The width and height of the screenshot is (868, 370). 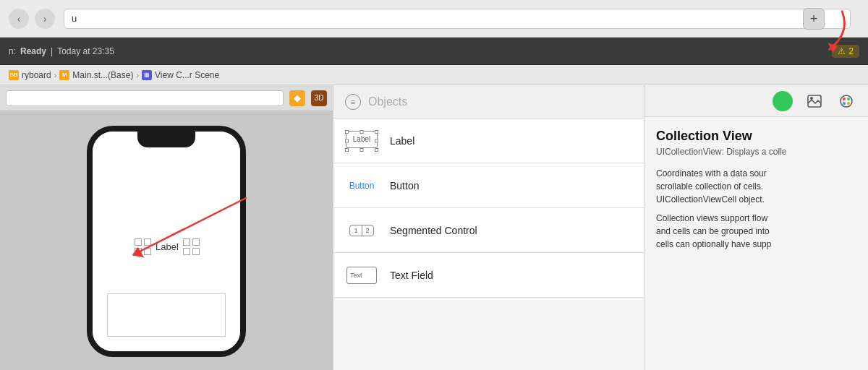 I want to click on device-empty-rect, so click(x=166, y=315).